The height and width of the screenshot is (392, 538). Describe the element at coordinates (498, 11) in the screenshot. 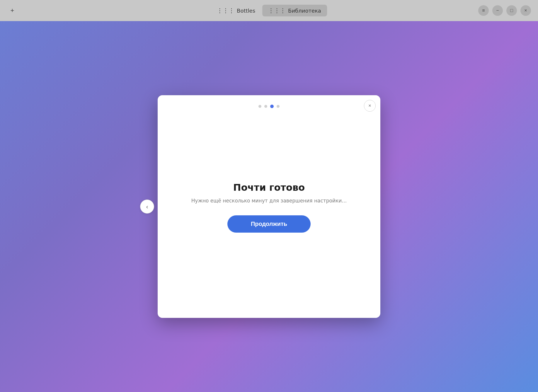

I see `minimize-button: −` at that location.